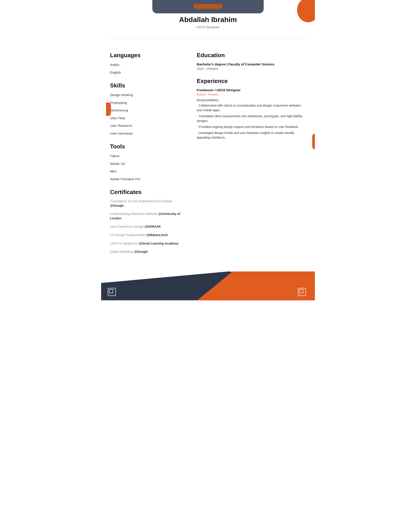  What do you see at coordinates (251, 108) in the screenshot?
I see `exp-bullet-1: - Collaborated with clients to conceptua…` at bounding box center [251, 108].